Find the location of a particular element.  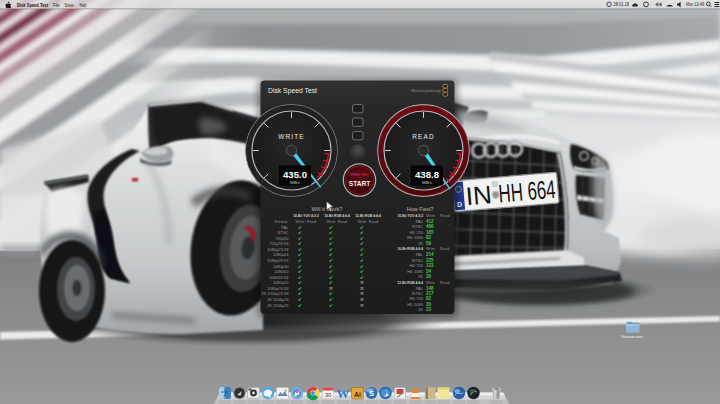

svg-text: 720p50 is located at coordinates (282, 238).